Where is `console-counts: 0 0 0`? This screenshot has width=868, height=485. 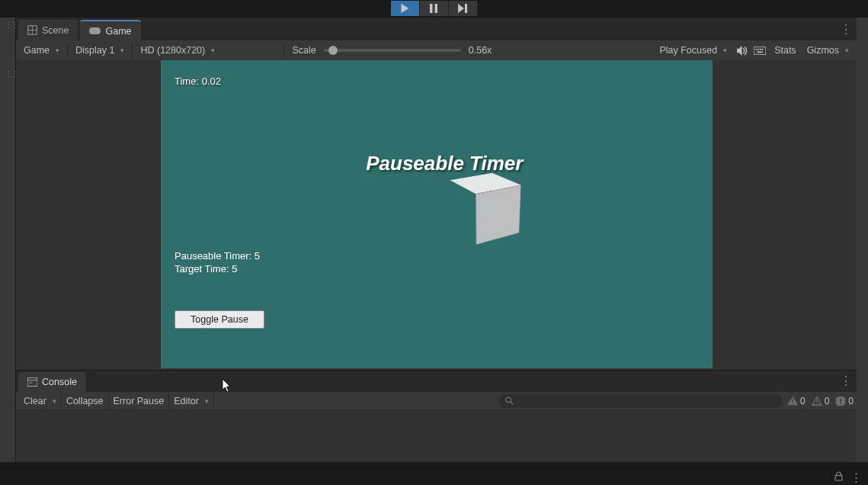 console-counts: 0 0 0 is located at coordinates (820, 401).